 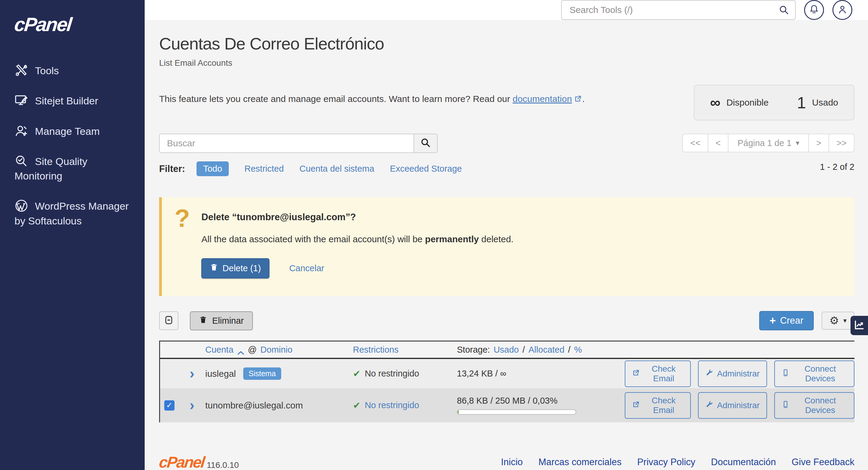 I want to click on search-tools-input, so click(x=678, y=10).